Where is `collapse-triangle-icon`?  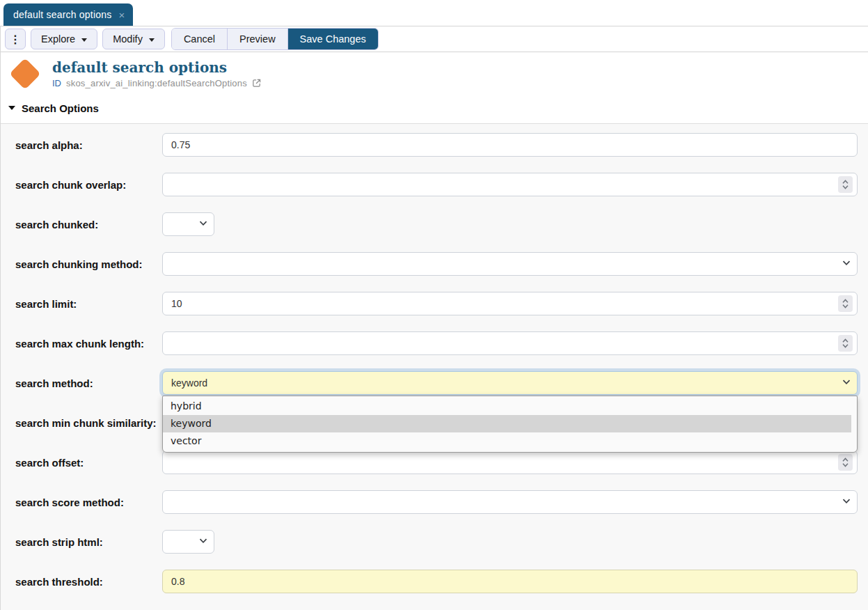 collapse-triangle-icon is located at coordinates (12, 108).